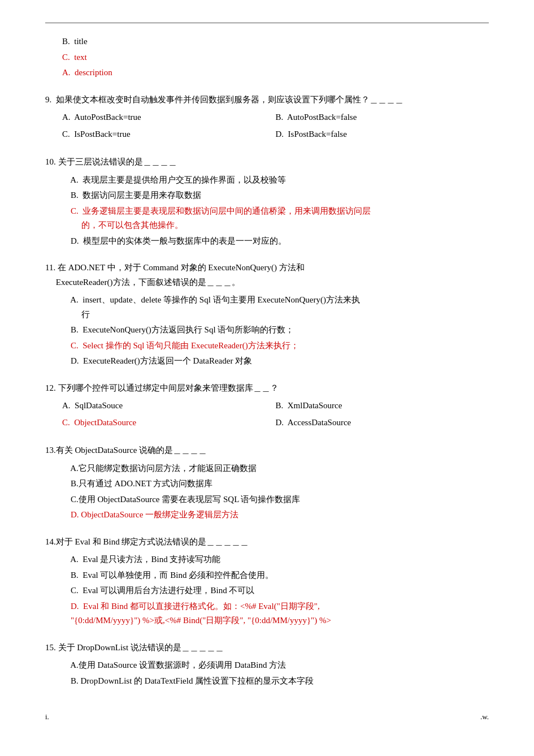  Describe the element at coordinates (276, 58) in the screenshot. I see `pre-options-list: B. title C. text A. description` at that location.